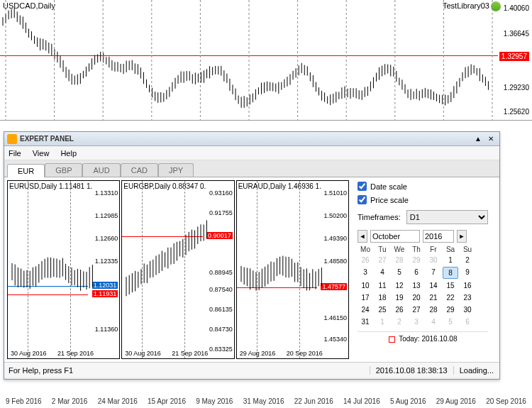  I want to click on today-marker-icon, so click(392, 339).